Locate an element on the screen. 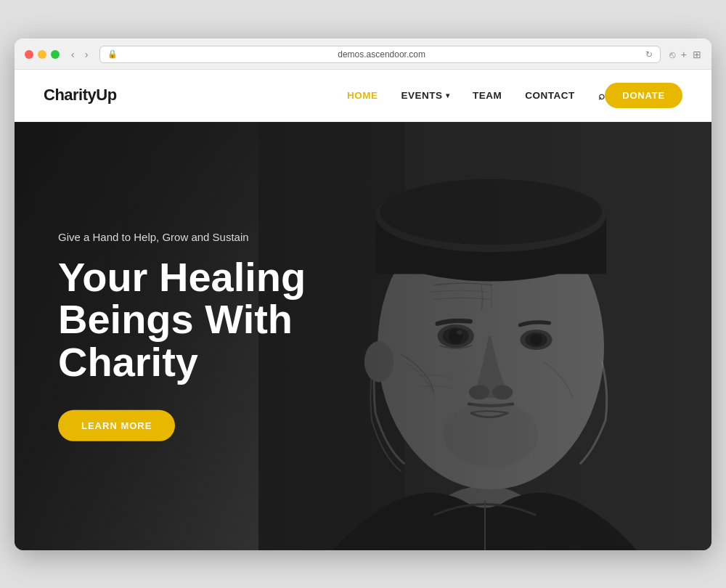 The width and height of the screenshot is (726, 588). donate-button: DONATE is located at coordinates (643, 96).